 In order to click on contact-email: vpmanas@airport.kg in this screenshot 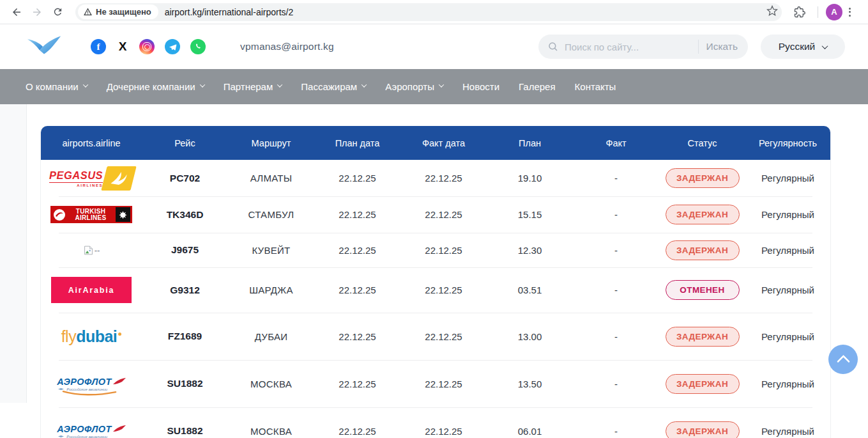, I will do `click(287, 47)`.